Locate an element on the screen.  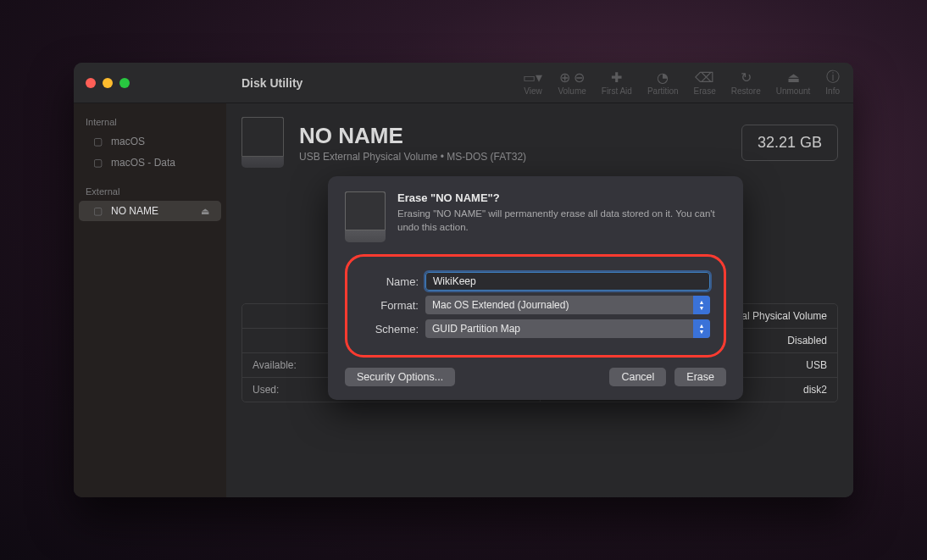
cancel-button: Cancel is located at coordinates (637, 377).